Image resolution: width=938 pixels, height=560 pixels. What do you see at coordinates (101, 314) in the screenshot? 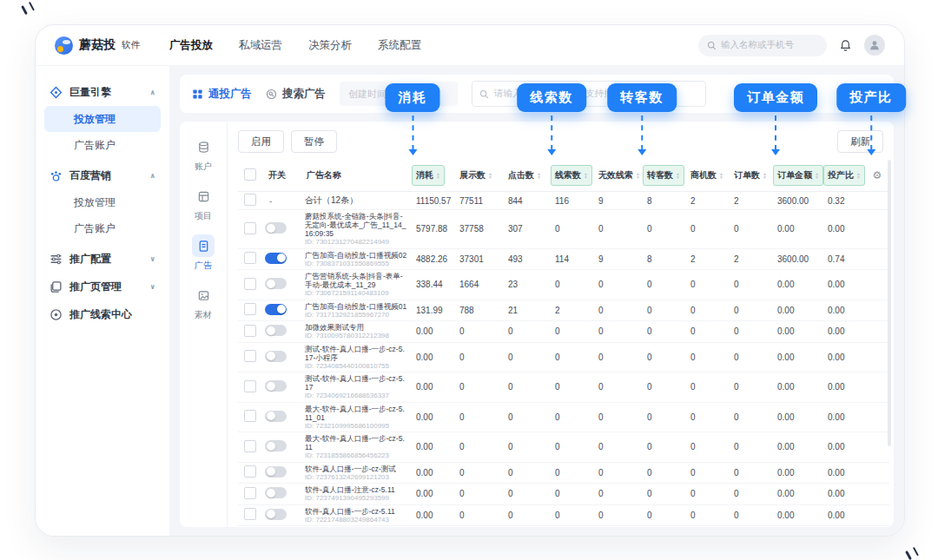
I see `sidebar-group-label: 推广线索中心` at bounding box center [101, 314].